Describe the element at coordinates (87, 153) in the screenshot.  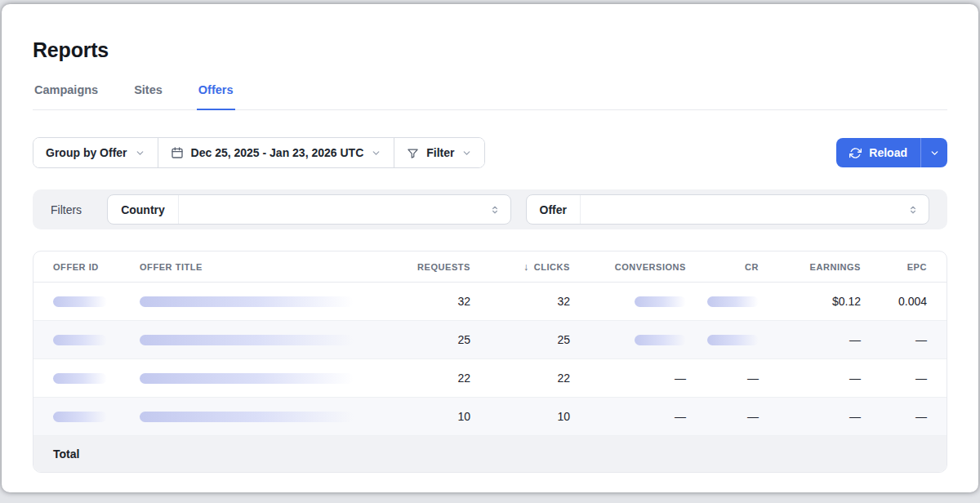
I see `group-by-label: Group by Offer` at that location.